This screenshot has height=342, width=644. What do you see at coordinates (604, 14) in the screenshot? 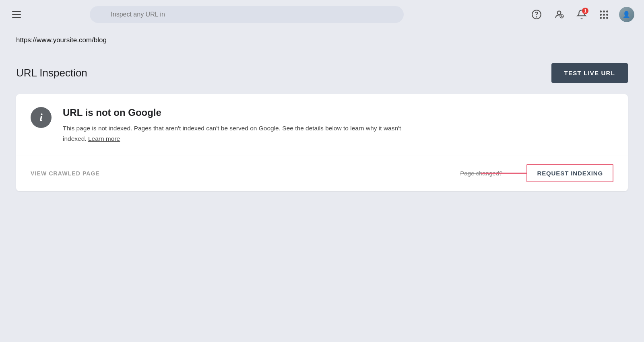
I see `grid-dots-icon` at bounding box center [604, 14].